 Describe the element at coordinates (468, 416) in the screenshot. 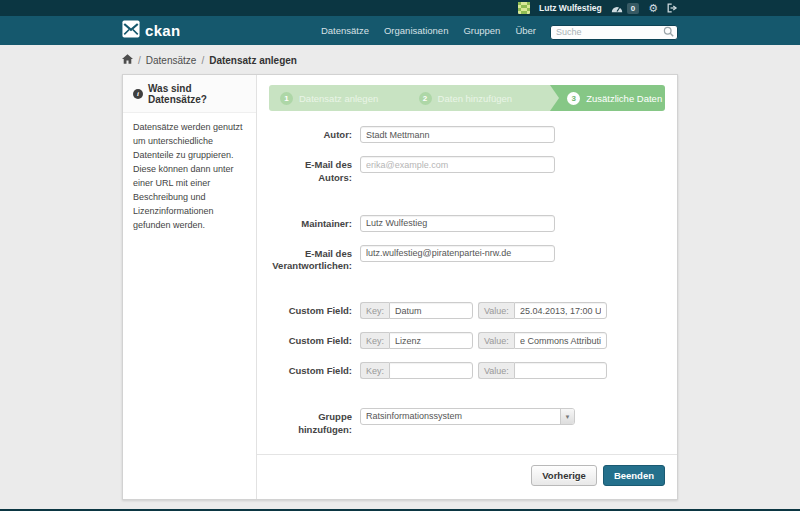

I see `group-select: Ratsinformationssystem ▼` at that location.